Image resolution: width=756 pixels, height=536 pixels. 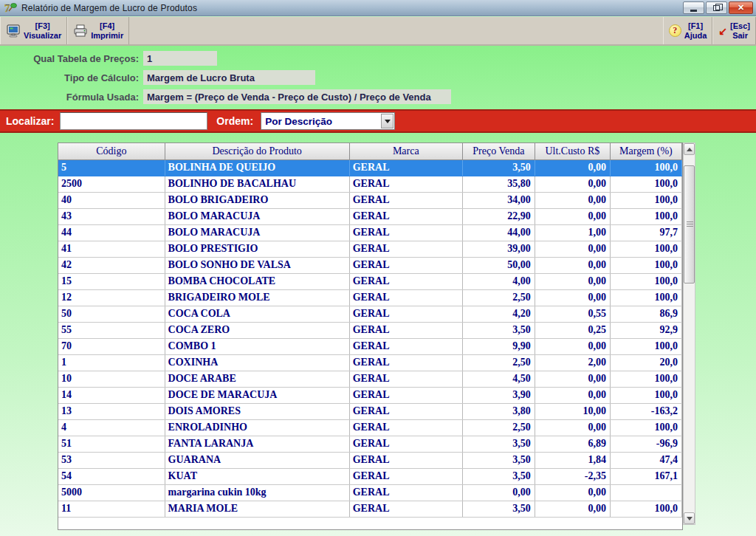 I want to click on column-header: Margem (%), so click(x=645, y=151).